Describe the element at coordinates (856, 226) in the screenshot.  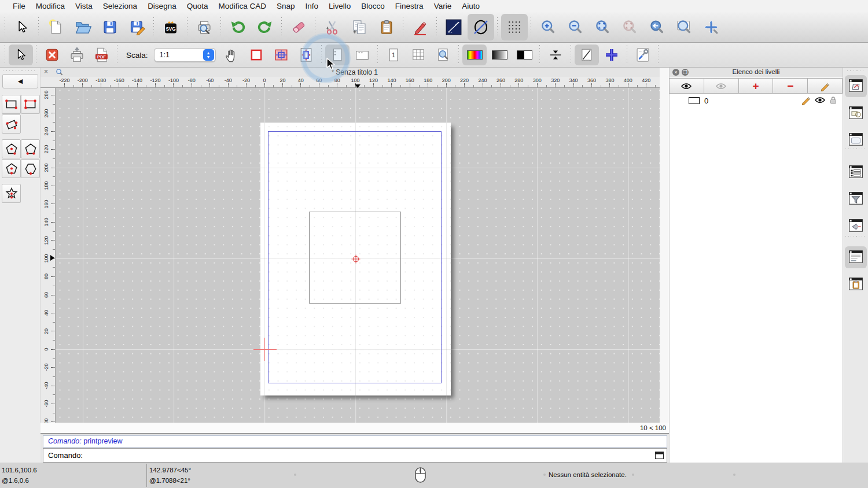
I see `d-plugin-button` at that location.